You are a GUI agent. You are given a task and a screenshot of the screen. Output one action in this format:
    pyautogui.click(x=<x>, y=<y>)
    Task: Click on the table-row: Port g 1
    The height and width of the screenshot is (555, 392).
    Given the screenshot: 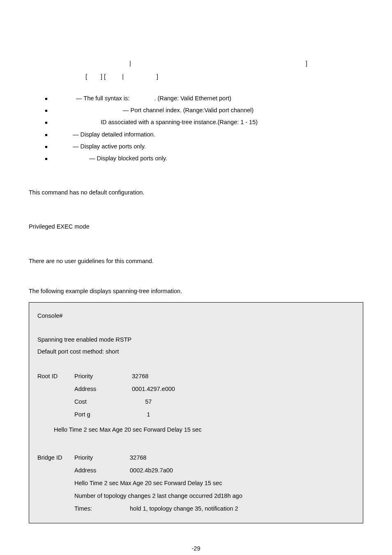 What is the action you would take?
    pyautogui.click(x=196, y=414)
    